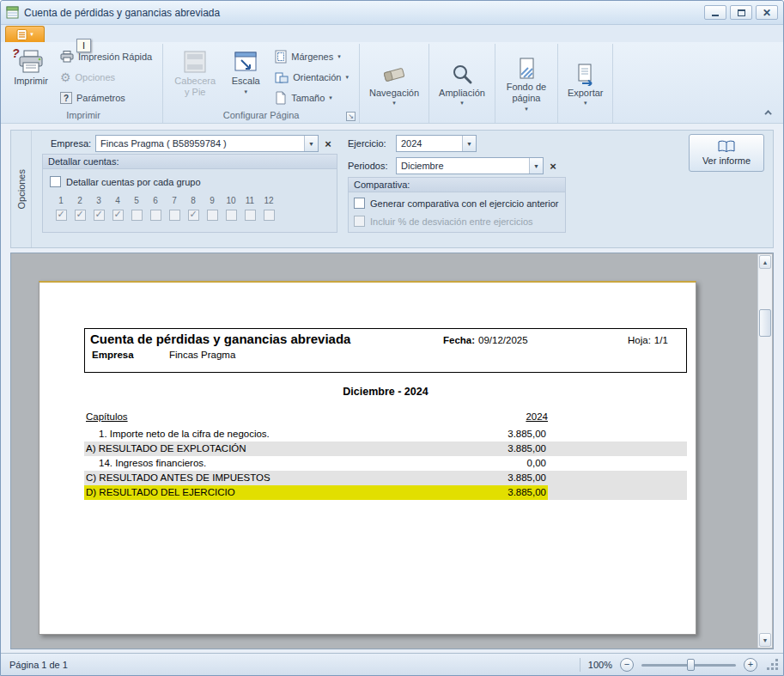  Describe the element at coordinates (526, 109) in the screenshot. I see `fondo-de-pagina-dropdown-icon: ▾` at that location.